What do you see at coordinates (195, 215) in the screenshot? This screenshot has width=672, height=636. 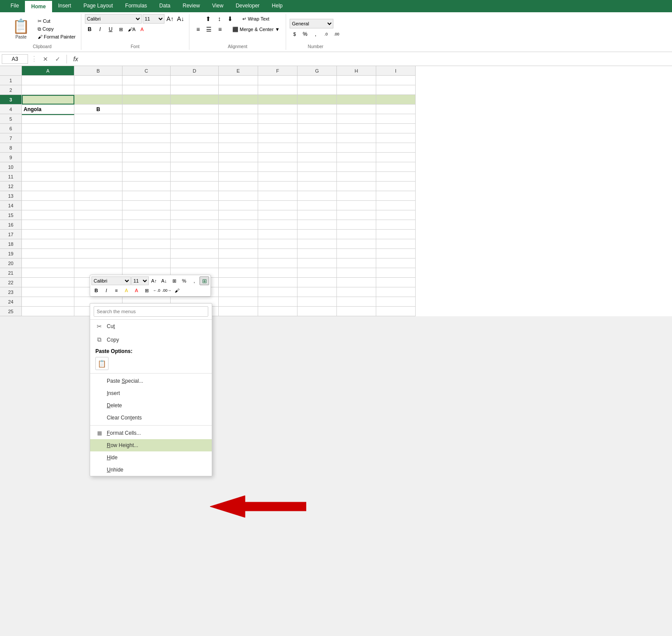 I see `cell-d15` at bounding box center [195, 215].